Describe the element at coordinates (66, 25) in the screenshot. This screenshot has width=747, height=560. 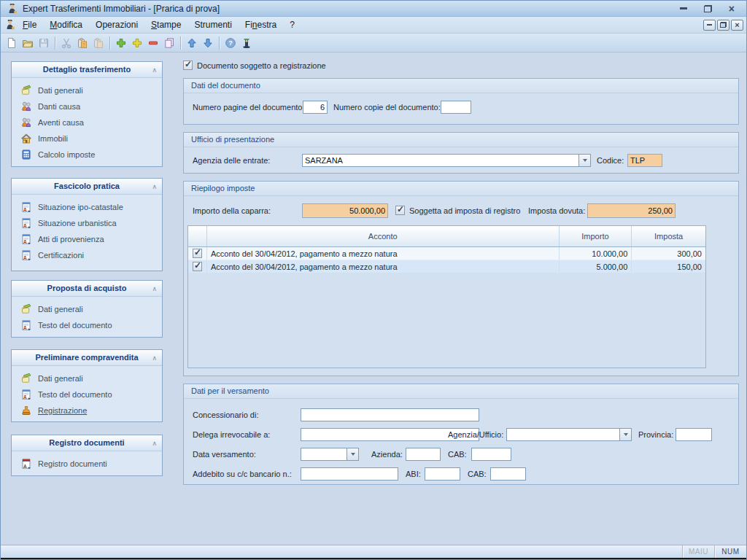
I see `menu-modifica: Modifica` at that location.